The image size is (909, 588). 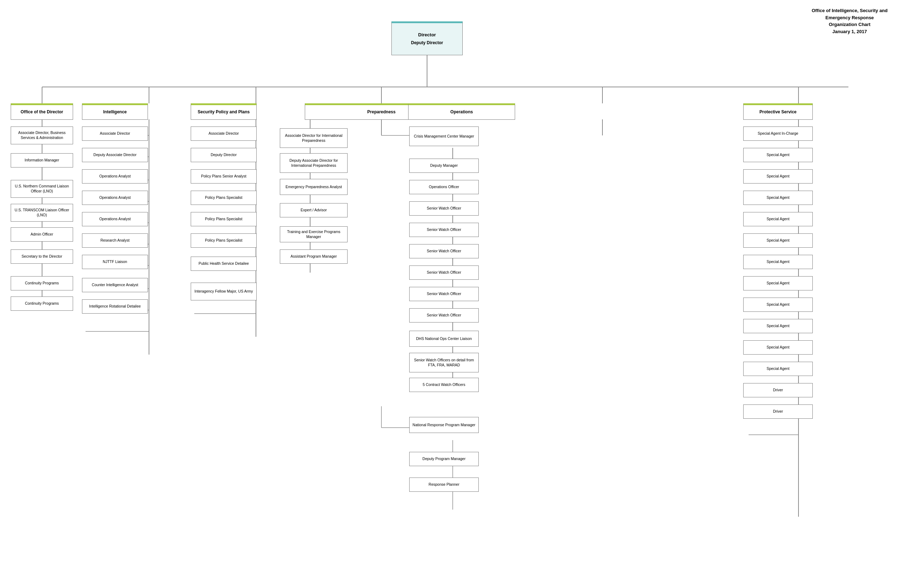 I want to click on pos-special-agent-7: Special Agent, so click(x=778, y=283).